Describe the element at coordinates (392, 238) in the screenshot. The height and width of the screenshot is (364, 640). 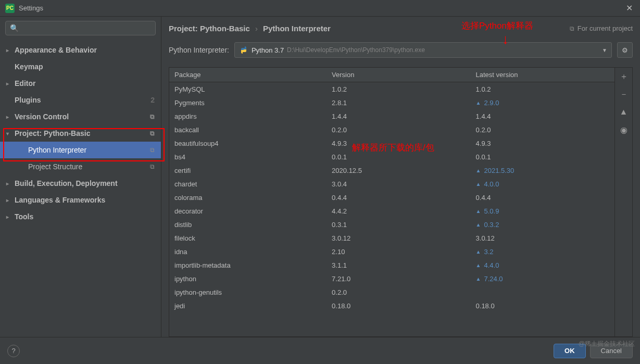
I see `table-row: filelock3.0.123.0.12` at that location.